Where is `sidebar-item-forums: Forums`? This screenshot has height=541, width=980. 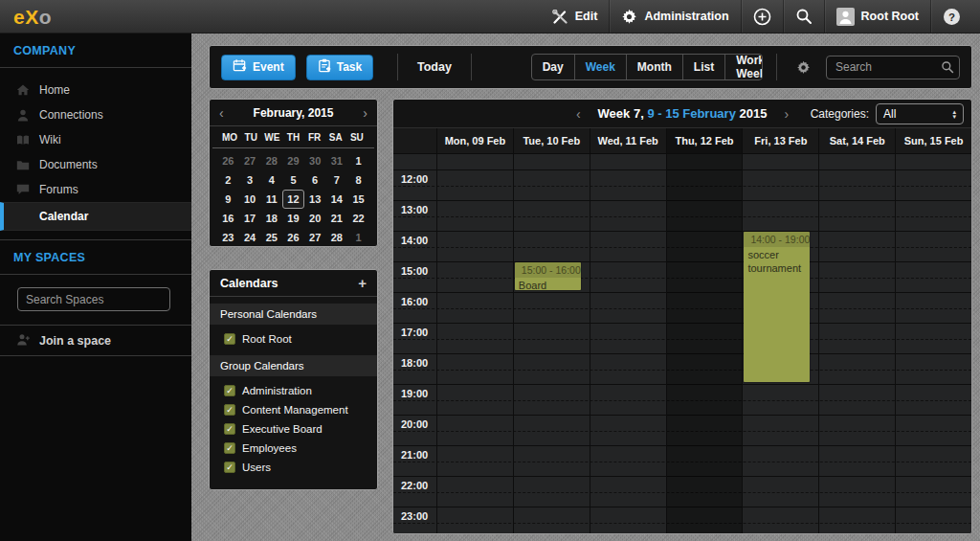 sidebar-item-forums: Forums is located at coordinates (96, 190).